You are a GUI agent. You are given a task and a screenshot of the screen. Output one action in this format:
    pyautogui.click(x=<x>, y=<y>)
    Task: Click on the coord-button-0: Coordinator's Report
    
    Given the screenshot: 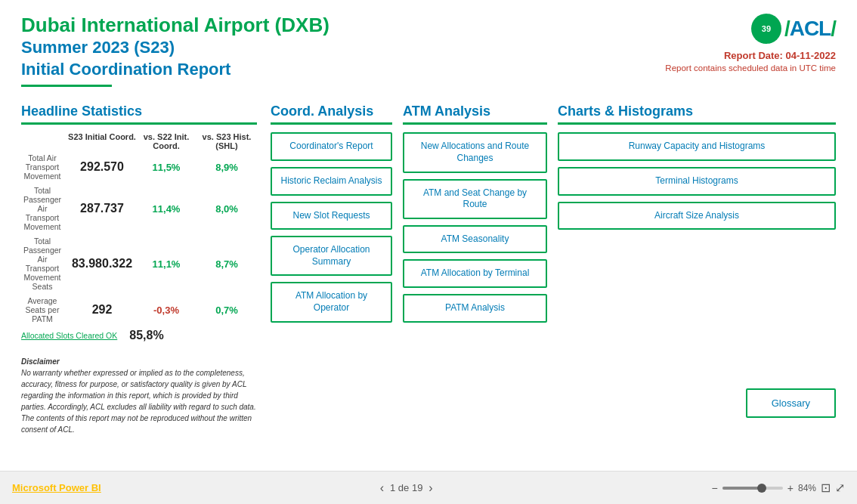 What is the action you would take?
    pyautogui.click(x=331, y=147)
    